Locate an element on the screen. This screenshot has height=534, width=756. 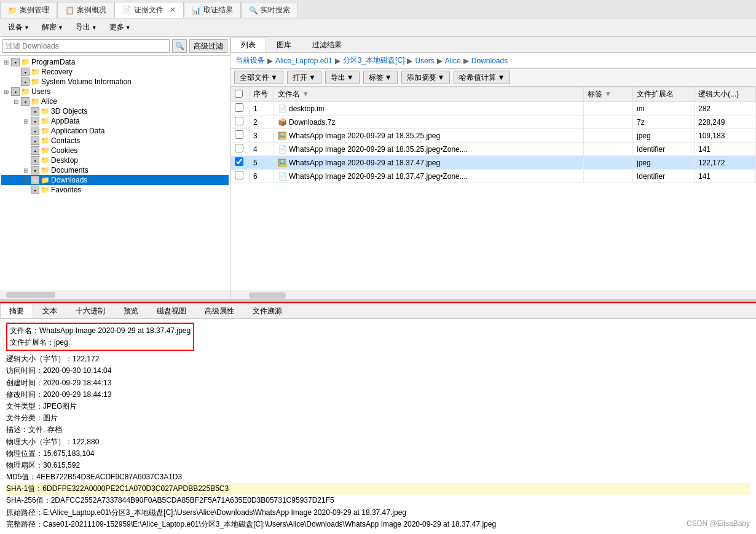
add-summary-btn: 添加摘要 ▼ is located at coordinates (426, 77).